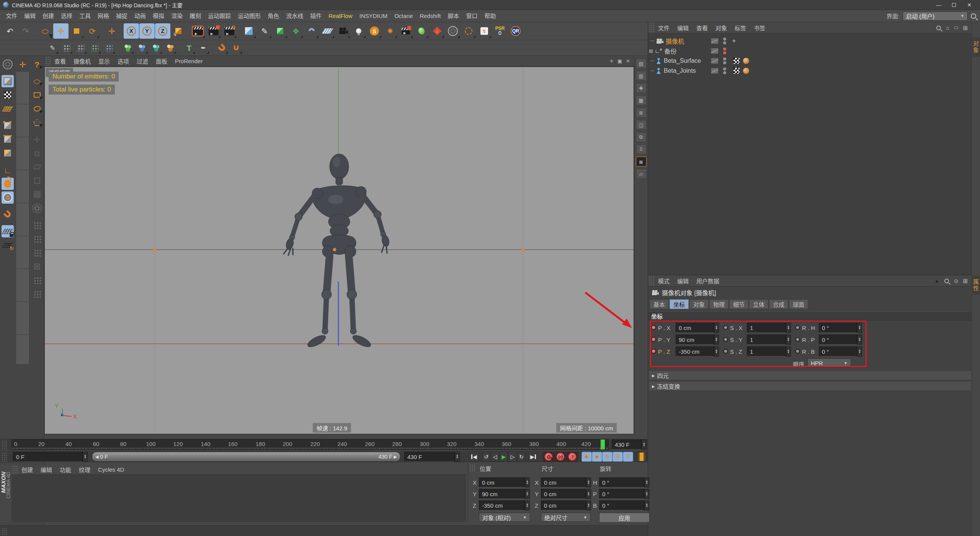 This screenshot has height=536, width=980. What do you see at coordinates (589, 494) in the screenshot?
I see `size-y-spinner: ▲▼` at bounding box center [589, 494].